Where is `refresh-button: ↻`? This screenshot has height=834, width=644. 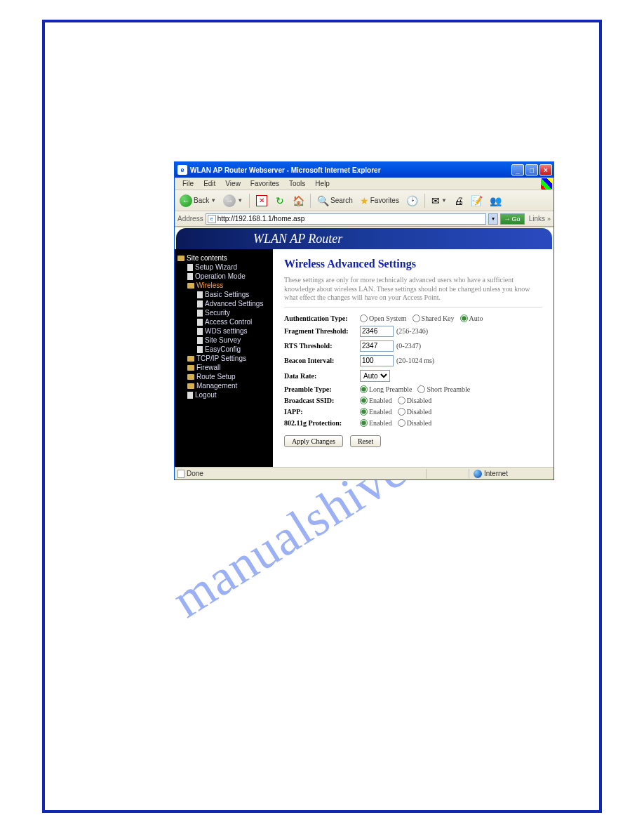
refresh-button: ↻ is located at coordinates (280, 201).